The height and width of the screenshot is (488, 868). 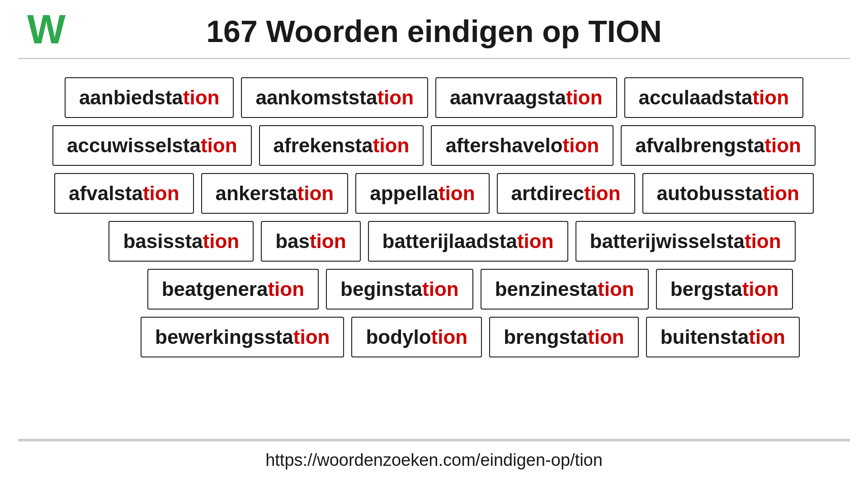 What do you see at coordinates (718, 145) in the screenshot?
I see `word-text: afvalbrengstation` at bounding box center [718, 145].